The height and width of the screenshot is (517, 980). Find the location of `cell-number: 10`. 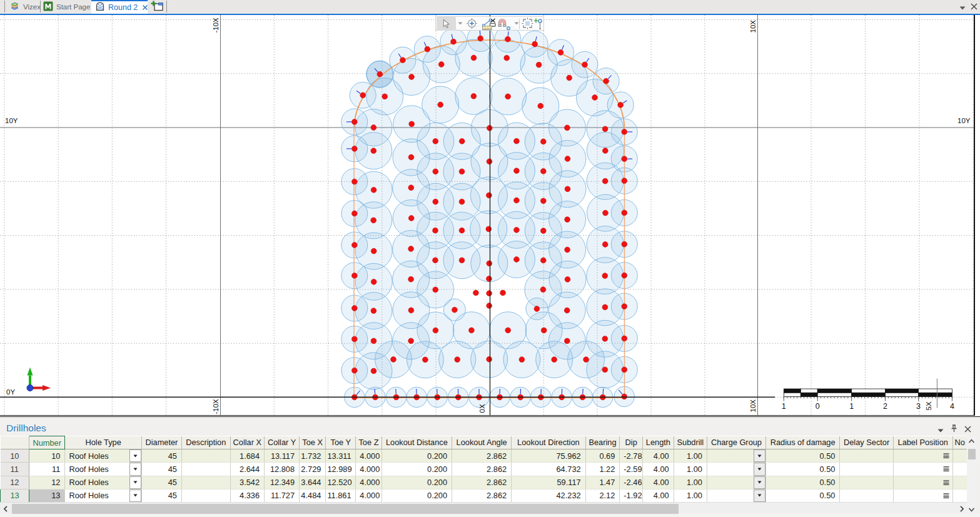

cell-number: 10 is located at coordinates (48, 456).